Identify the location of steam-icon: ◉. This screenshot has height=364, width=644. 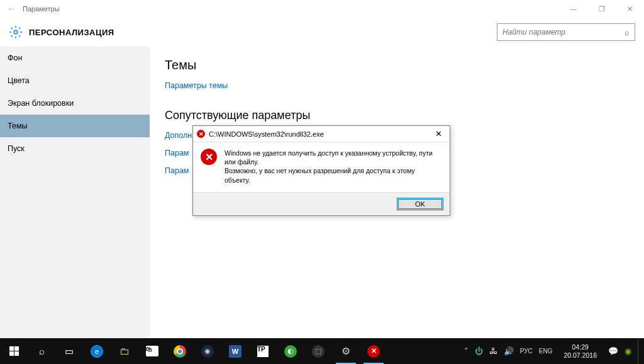
(208, 351).